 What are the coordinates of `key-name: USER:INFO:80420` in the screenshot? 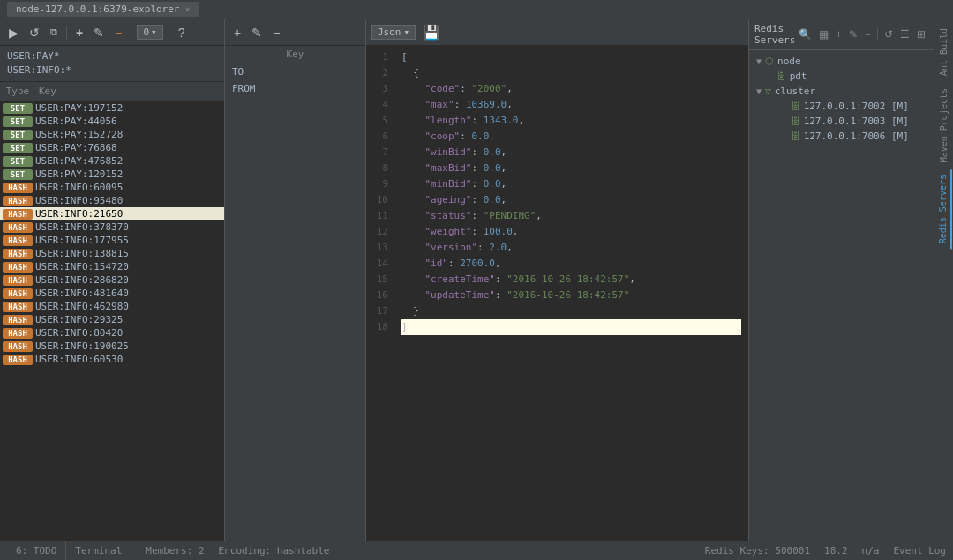 It's located at (79, 333).